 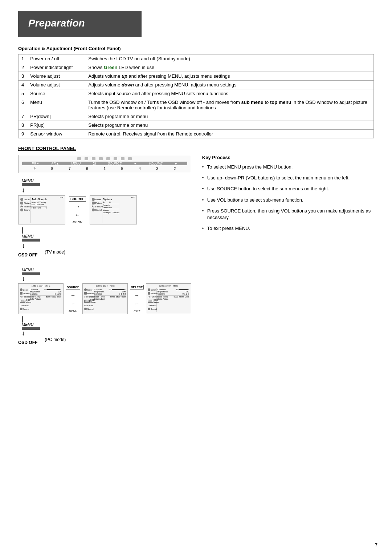 What do you see at coordinates (28, 343) in the screenshot?
I see `osd-off-pc-label: OSD OFF` at bounding box center [28, 343].